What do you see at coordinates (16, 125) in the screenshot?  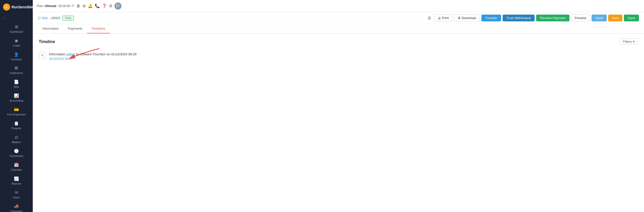 I see `sidebar-item-projects: 📋 Projects` at bounding box center [16, 125].